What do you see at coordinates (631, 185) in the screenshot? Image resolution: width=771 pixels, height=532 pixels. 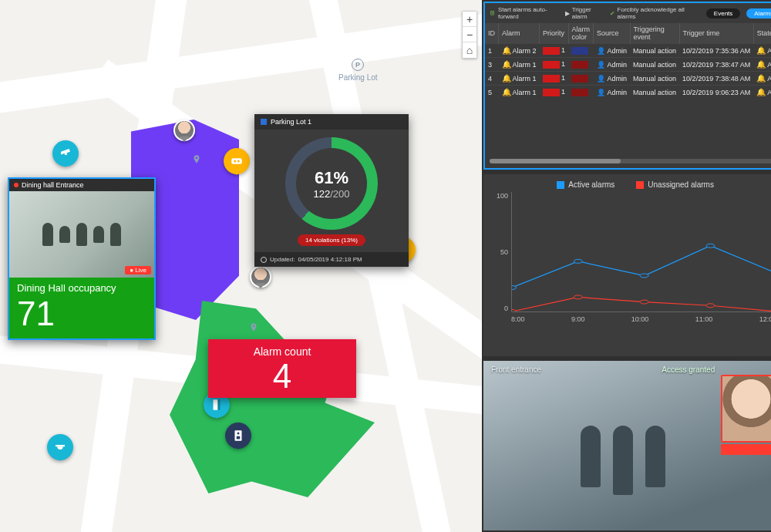 I see `chart-legend: Active alarms Unassigned alarms` at bounding box center [631, 185].